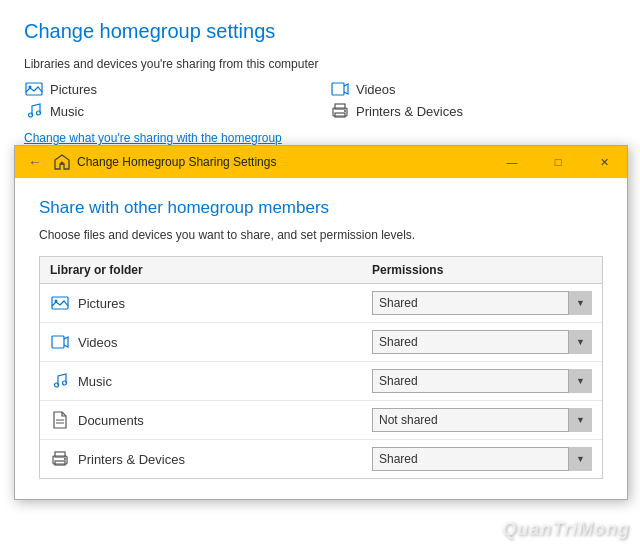  I want to click on bg-item-music: Music, so click(167, 111).